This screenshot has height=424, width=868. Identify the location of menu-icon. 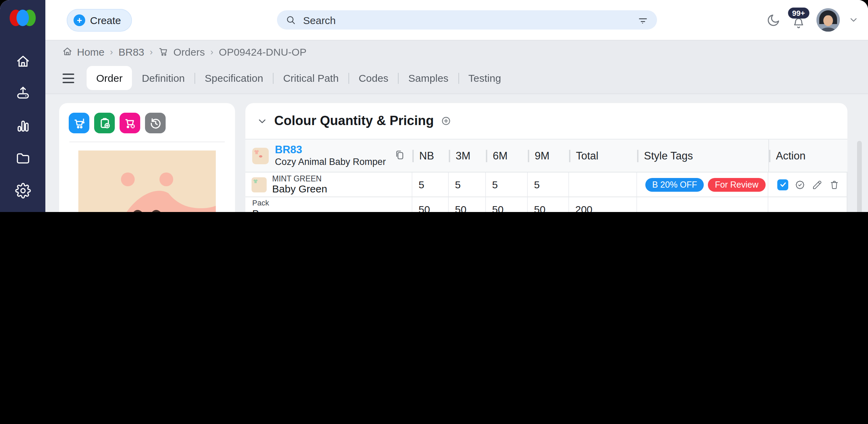
(68, 78).